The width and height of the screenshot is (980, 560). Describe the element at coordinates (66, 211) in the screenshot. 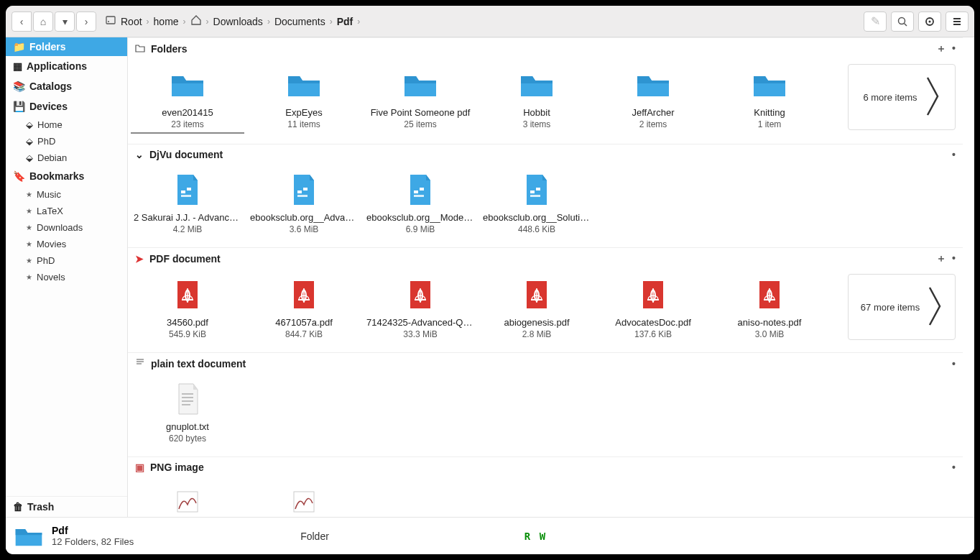

I see `sidebar-bookmark-latex: ★LaTeX` at that location.